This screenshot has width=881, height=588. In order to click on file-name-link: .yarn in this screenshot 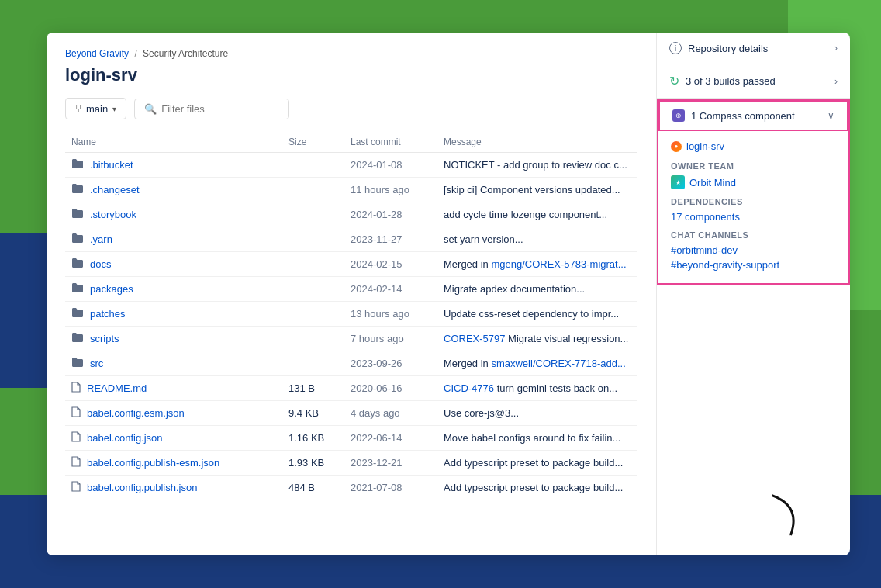, I will do `click(101, 239)`.